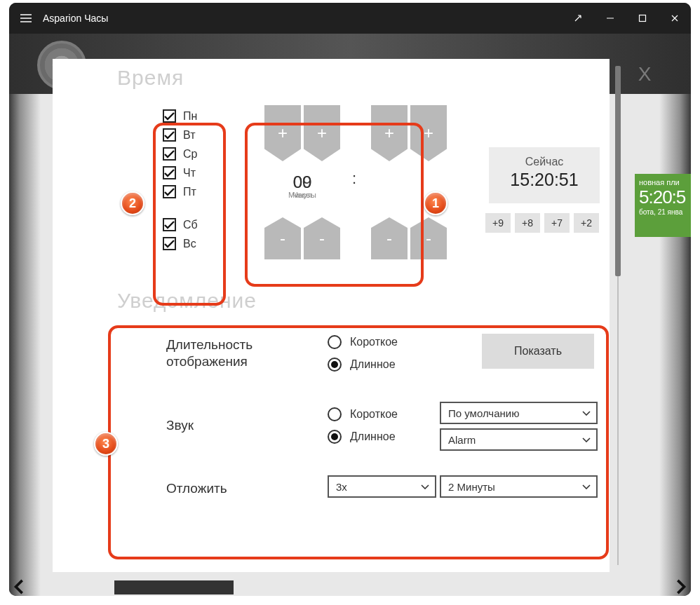  What do you see at coordinates (189, 135) in the screenshot?
I see `day-label: Вт` at bounding box center [189, 135].